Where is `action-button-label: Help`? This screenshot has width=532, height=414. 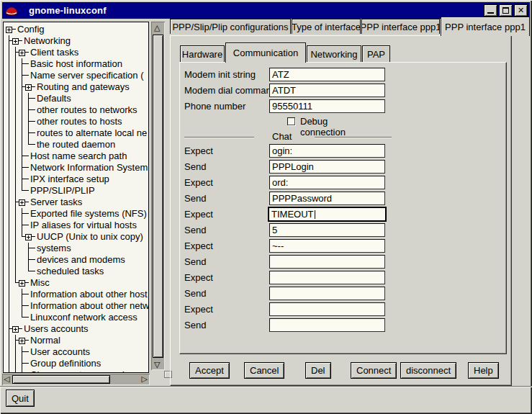
action-button-label: Help is located at coordinates (484, 370).